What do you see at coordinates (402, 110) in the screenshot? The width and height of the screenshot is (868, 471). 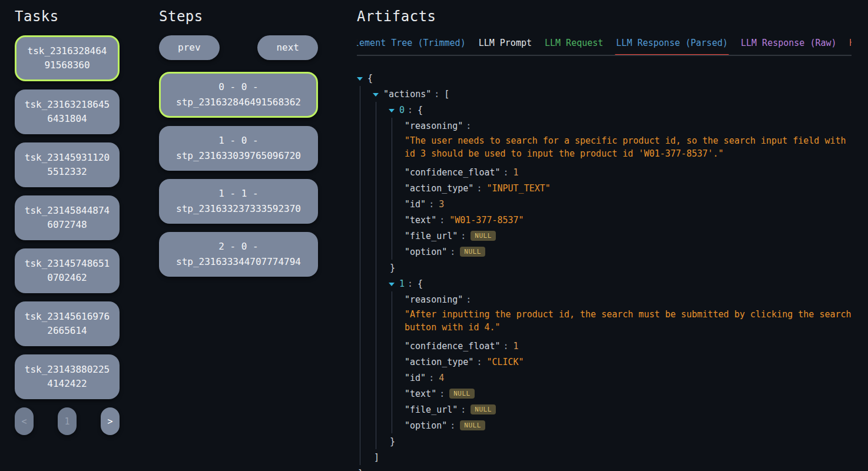 I see `json-key: 0` at bounding box center [402, 110].